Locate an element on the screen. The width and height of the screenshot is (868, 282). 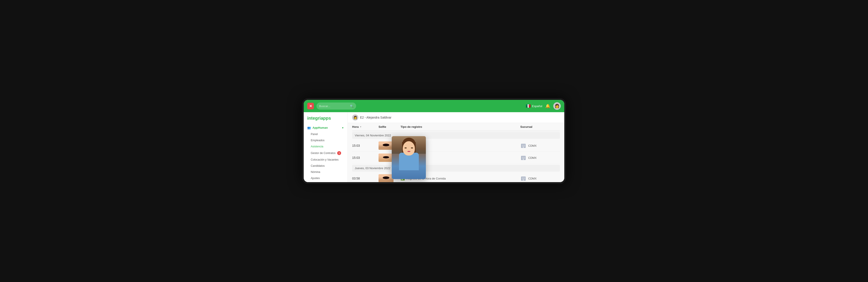
user-avatar: 👩 is located at coordinates (557, 106).